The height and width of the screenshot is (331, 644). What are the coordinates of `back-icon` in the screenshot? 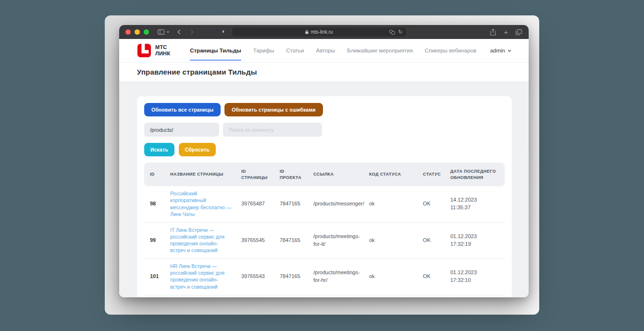 It's located at (179, 32).